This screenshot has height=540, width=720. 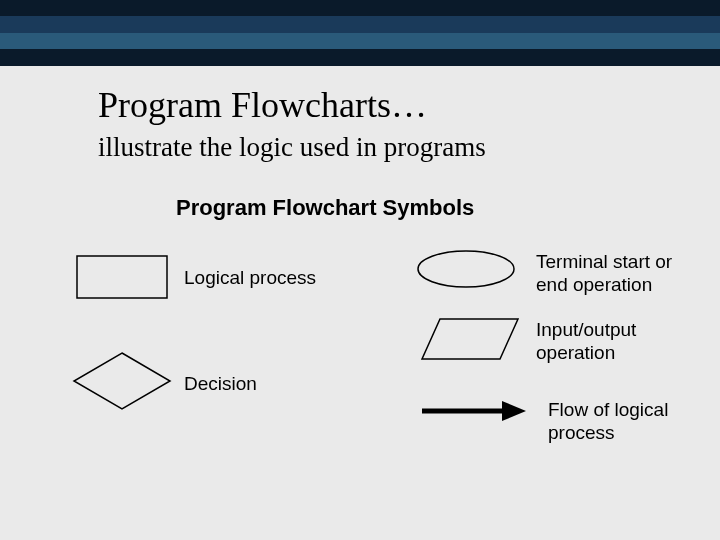 I want to click on logical-process-label: Logical process, so click(x=250, y=278).